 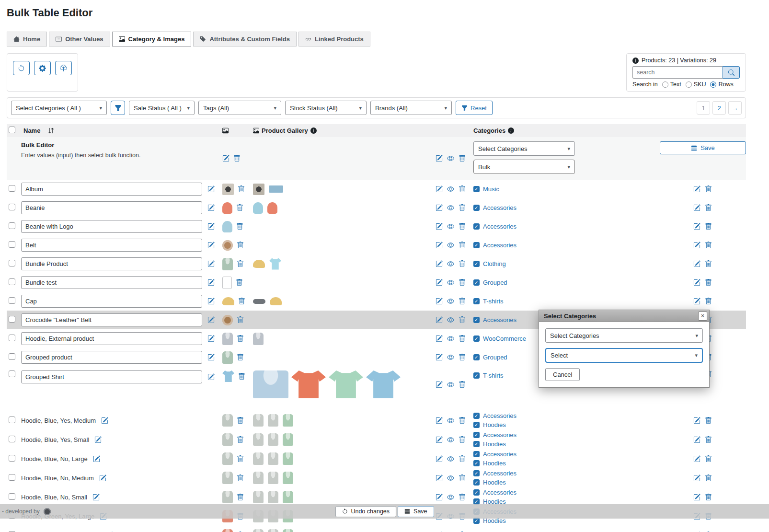 What do you see at coordinates (719, 108) in the screenshot?
I see `page-2-button: 2` at bounding box center [719, 108].